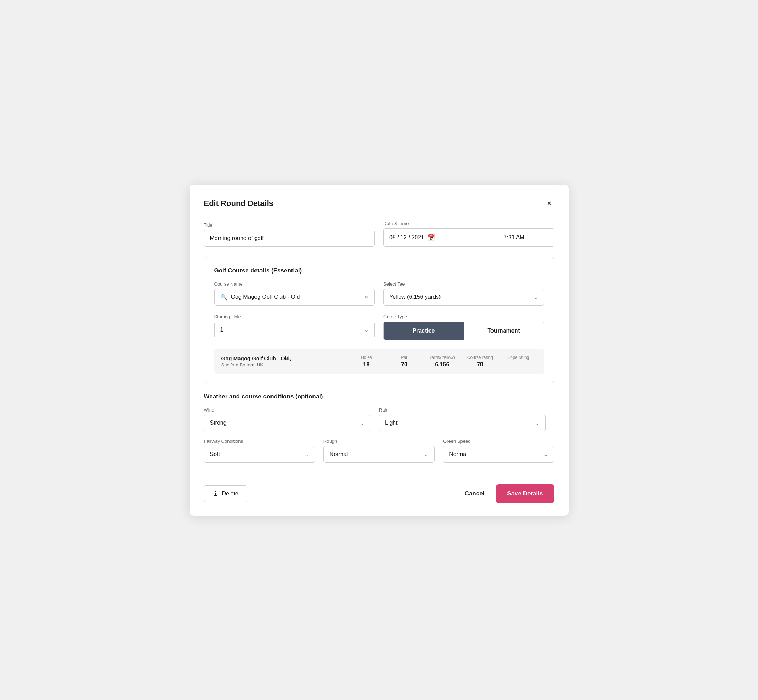 The height and width of the screenshot is (700, 758). I want to click on rain-label: Rain, so click(462, 410).